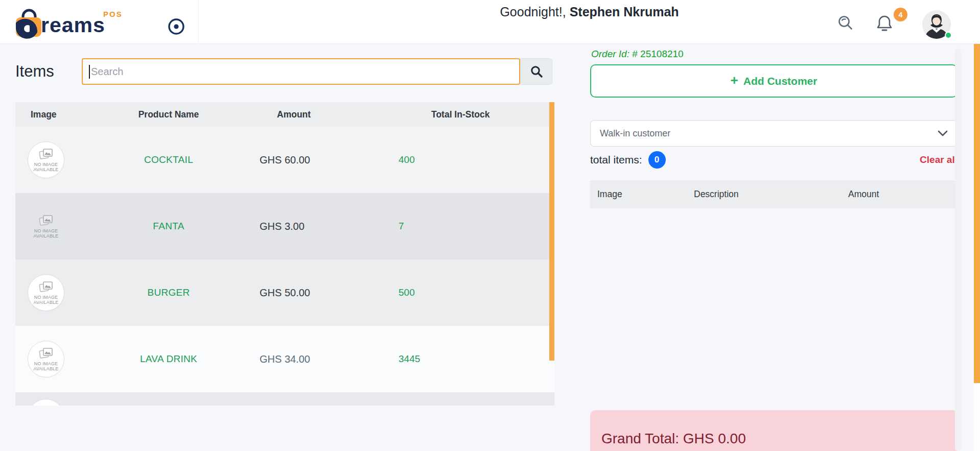  I want to click on text-cursor, so click(89, 72).